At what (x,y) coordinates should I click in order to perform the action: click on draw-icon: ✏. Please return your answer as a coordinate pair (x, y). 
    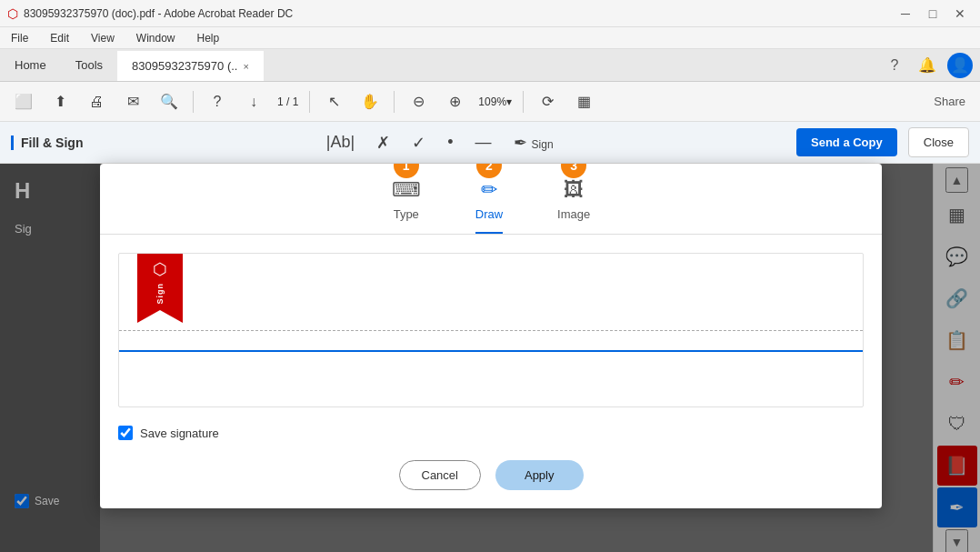
    Looking at the image, I should click on (489, 190).